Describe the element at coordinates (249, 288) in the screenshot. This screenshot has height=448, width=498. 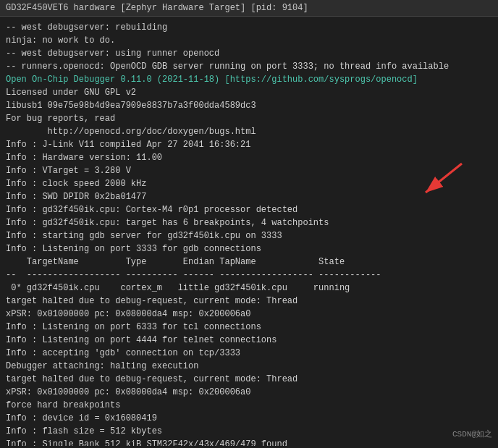
I see `terminal-line: 0* gd32f450ik.cpu cortex_m little gd32f4…` at that location.